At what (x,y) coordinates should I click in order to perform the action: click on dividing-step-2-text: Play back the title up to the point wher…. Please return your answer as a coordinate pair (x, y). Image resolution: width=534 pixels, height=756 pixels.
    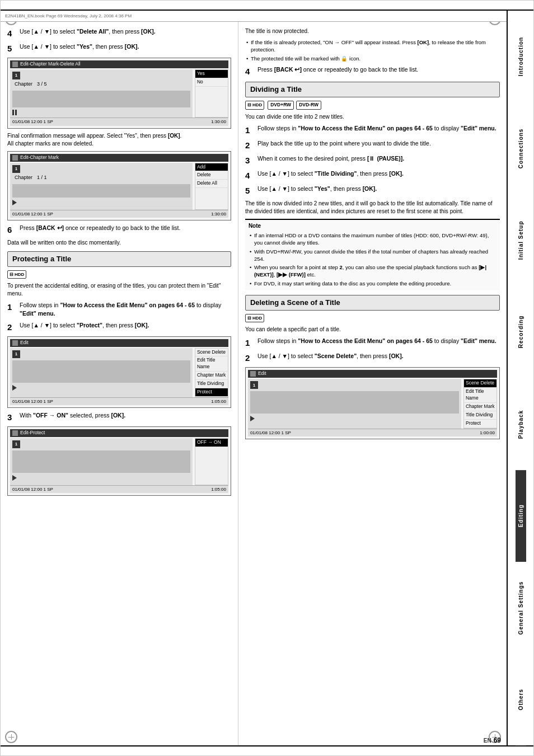
    Looking at the image, I should click on (344, 143).